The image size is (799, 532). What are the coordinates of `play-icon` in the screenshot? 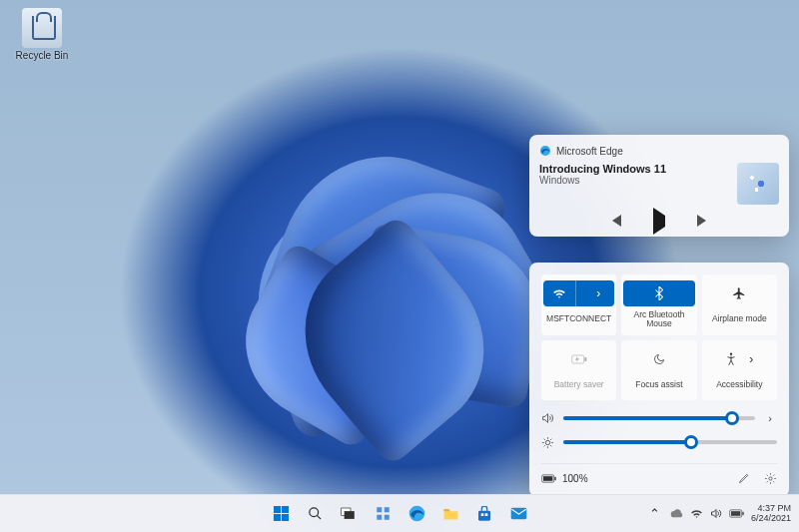 It's located at (659, 222).